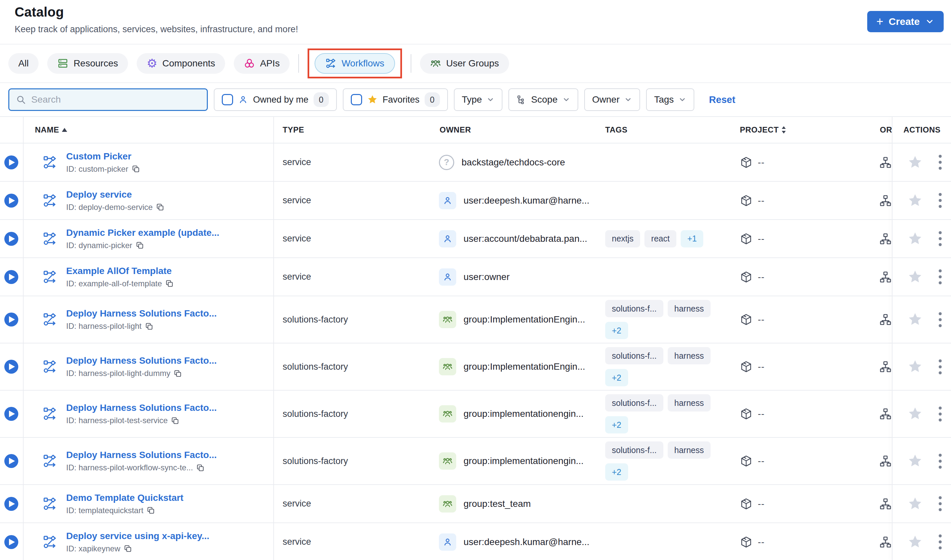 The height and width of the screenshot is (560, 951). Describe the element at coordinates (666, 130) in the screenshot. I see `column-header-tags: TAGS` at that location.